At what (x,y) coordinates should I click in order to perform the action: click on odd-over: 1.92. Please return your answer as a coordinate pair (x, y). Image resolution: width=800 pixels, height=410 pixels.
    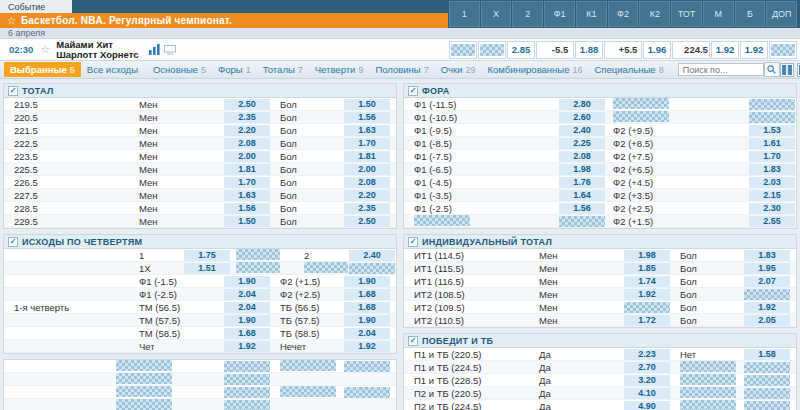
    Looking at the image, I should click on (754, 50).